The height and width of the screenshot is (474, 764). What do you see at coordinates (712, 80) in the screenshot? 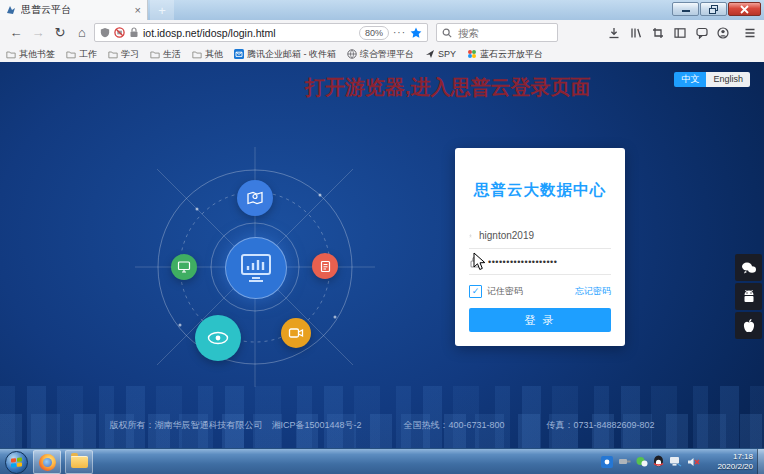
I see `language-toggle: 中文 English` at bounding box center [712, 80].